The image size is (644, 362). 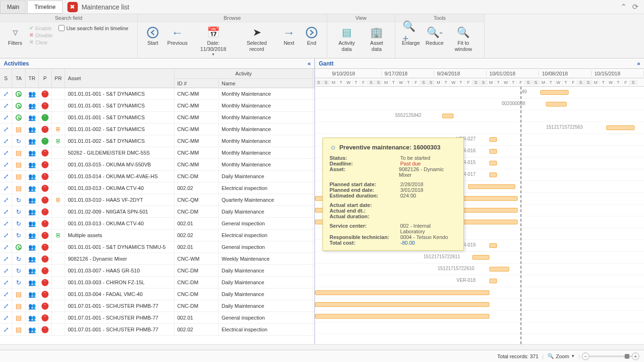 What do you see at coordinates (41, 28) in the screenshot?
I see `enable-button: ✔Enable` at bounding box center [41, 28].